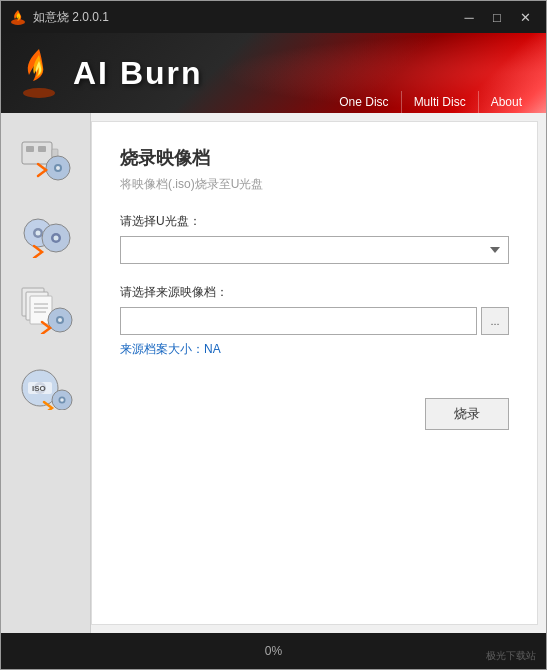  What do you see at coordinates (440, 102) in the screenshot?
I see `tab-multi-disc: Multi Disc` at bounding box center [440, 102].